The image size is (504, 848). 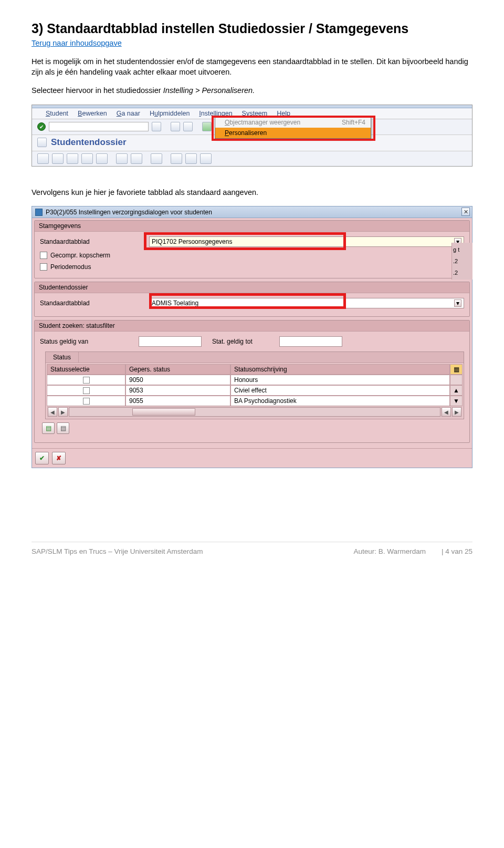 What do you see at coordinates (255, 386) in the screenshot?
I see `status-tab-container: Status Statusselectie Gepers. status Sta…` at bounding box center [255, 386].